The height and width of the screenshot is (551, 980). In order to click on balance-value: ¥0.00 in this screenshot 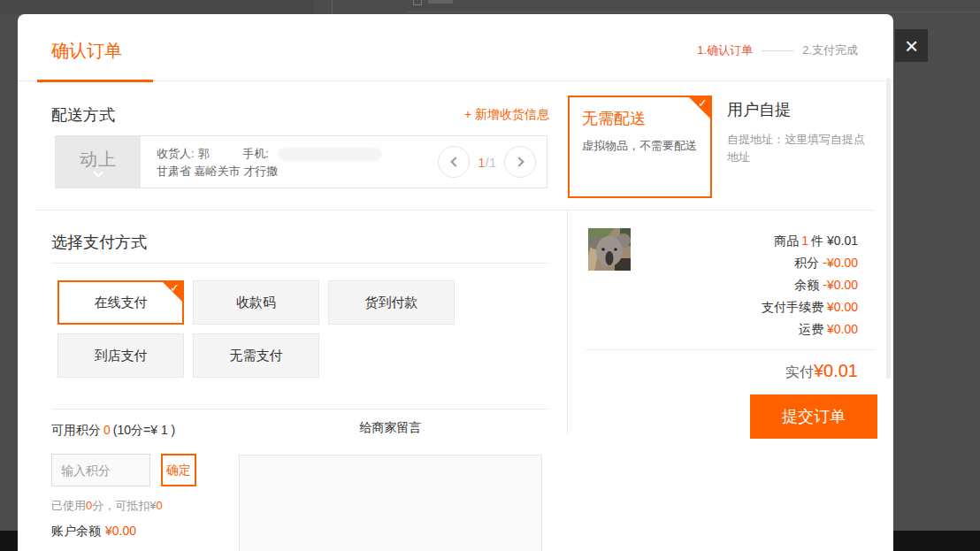, I will do `click(120, 531)`.